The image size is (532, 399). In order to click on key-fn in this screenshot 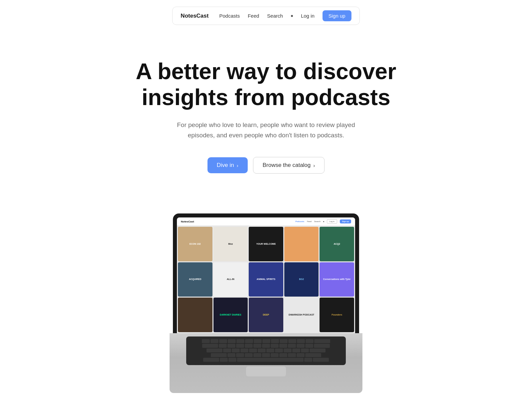, I will do `click(224, 360)`.